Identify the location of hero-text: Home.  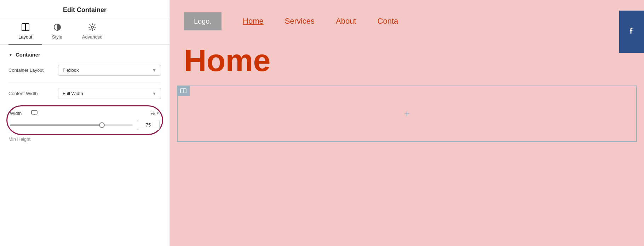
(407, 60).